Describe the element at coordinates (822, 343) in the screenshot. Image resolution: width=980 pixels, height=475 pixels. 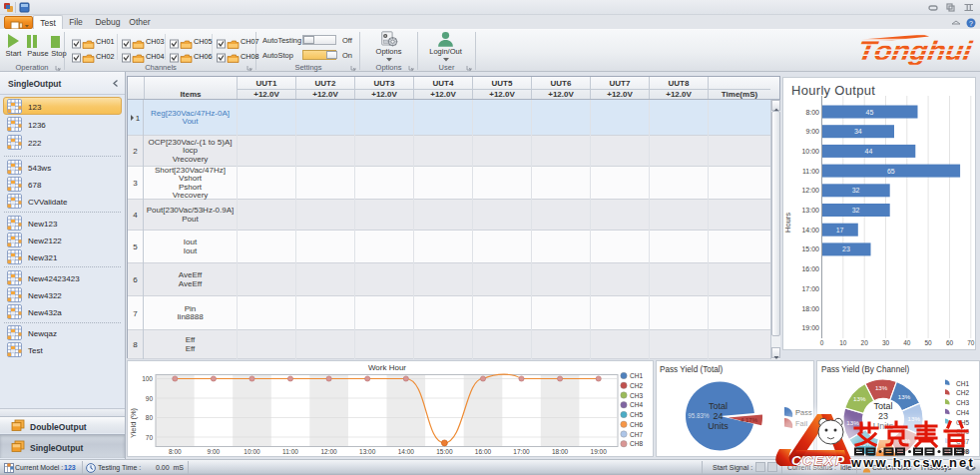
I see `svg-text: 0` at that location.